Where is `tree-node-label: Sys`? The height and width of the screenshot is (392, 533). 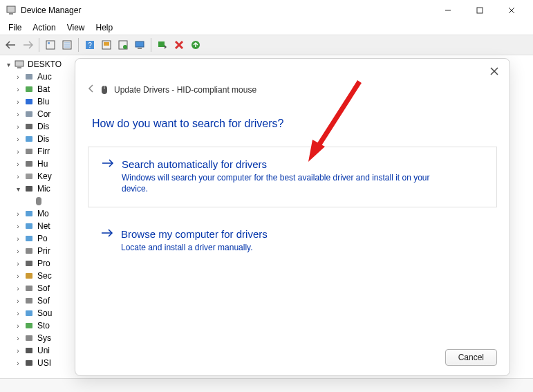
tree-node-label: Sys is located at coordinates (44, 338).